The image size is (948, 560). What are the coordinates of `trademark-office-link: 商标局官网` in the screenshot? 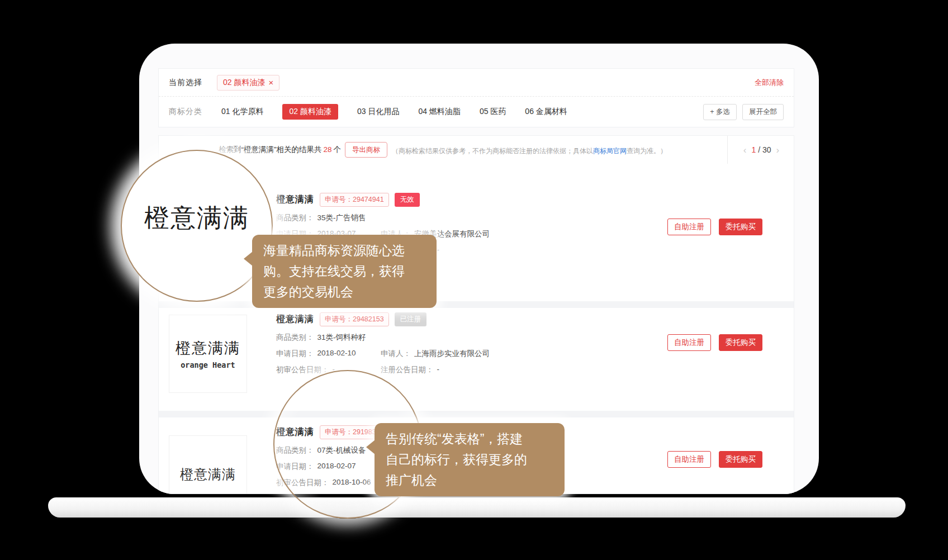 It's located at (610, 151).